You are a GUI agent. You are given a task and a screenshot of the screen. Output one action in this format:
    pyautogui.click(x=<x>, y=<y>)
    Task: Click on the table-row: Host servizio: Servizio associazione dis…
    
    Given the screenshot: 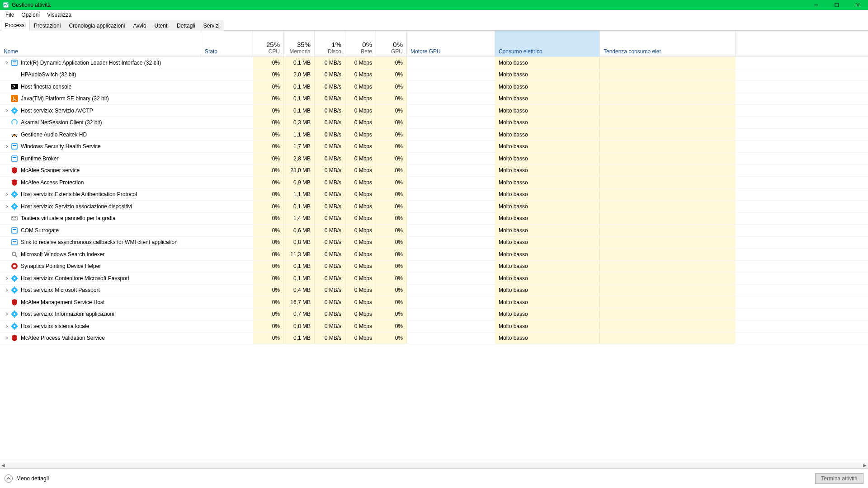 What is the action you would take?
    pyautogui.click(x=434, y=207)
    